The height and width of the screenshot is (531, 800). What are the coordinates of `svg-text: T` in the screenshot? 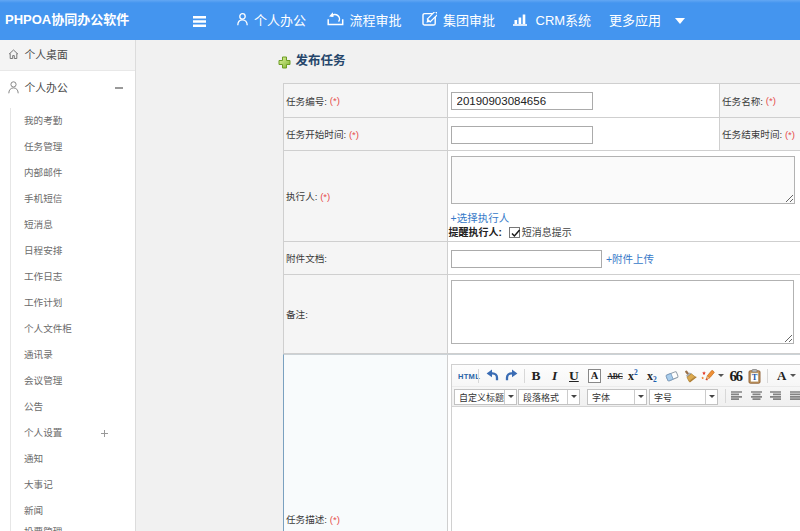 It's located at (754, 377).